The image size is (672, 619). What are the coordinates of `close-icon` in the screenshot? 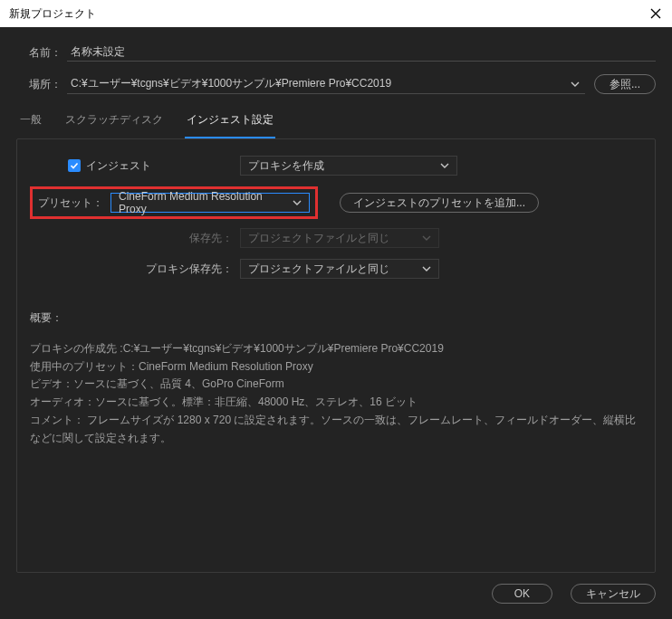 It's located at (656, 14).